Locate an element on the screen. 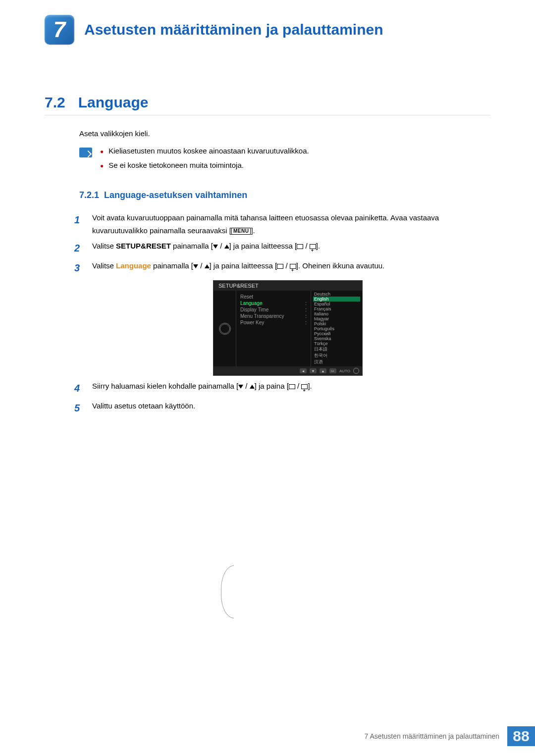 The height and width of the screenshot is (756, 535). osd-title: SETUP&RESET is located at coordinates (288, 286).